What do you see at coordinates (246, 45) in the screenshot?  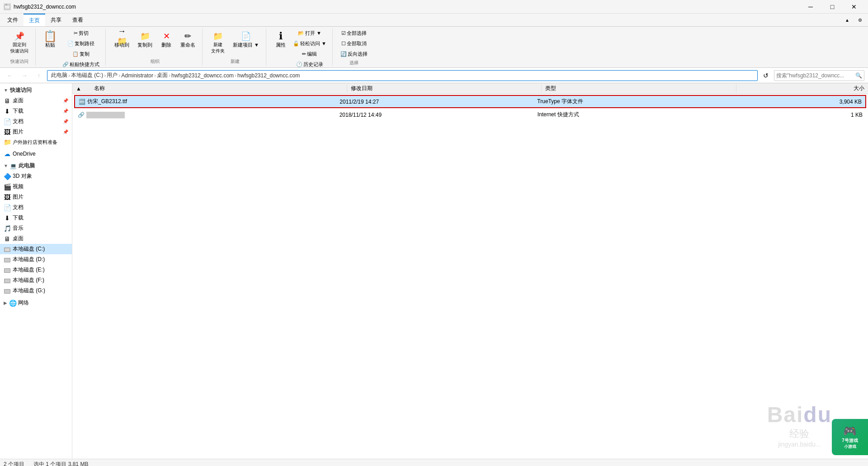 I see `new-item-label: 新建项目 ▼` at bounding box center [246, 45].